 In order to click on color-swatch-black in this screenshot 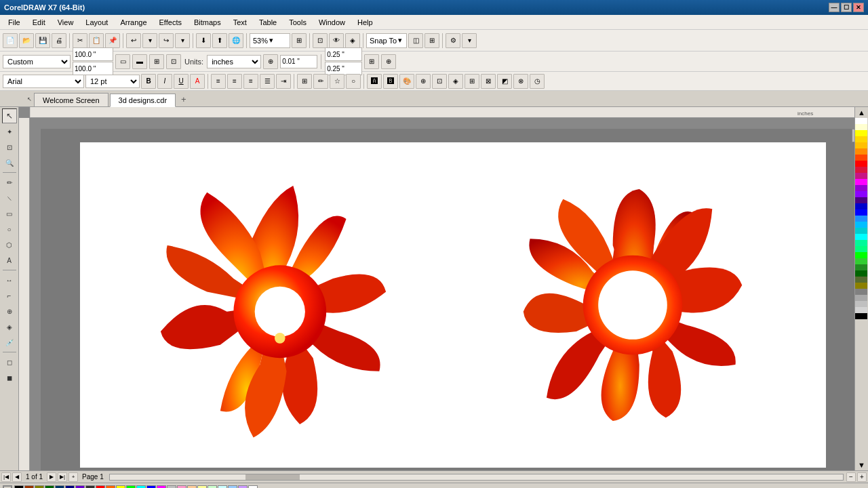, I will do `click(19, 487)`.